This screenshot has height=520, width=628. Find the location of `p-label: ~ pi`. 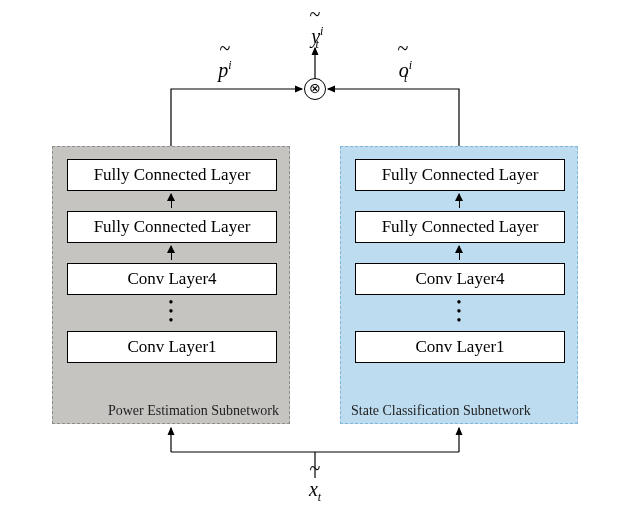

p-label: ~ pi is located at coordinates (225, 70).